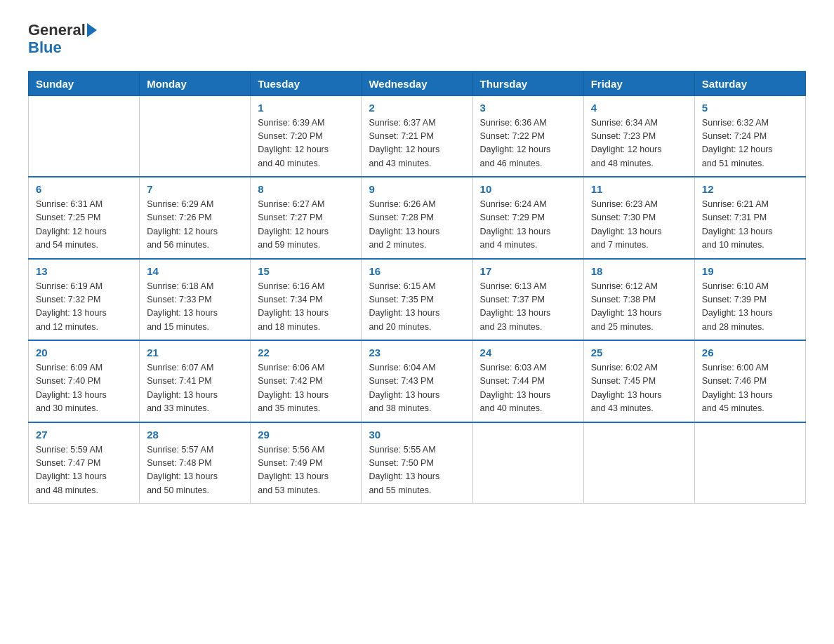  Describe the element at coordinates (195, 225) in the screenshot. I see `day-info: Sunrise: 6:29 AM Sunset: 7:26 PM Dayligh…` at that location.